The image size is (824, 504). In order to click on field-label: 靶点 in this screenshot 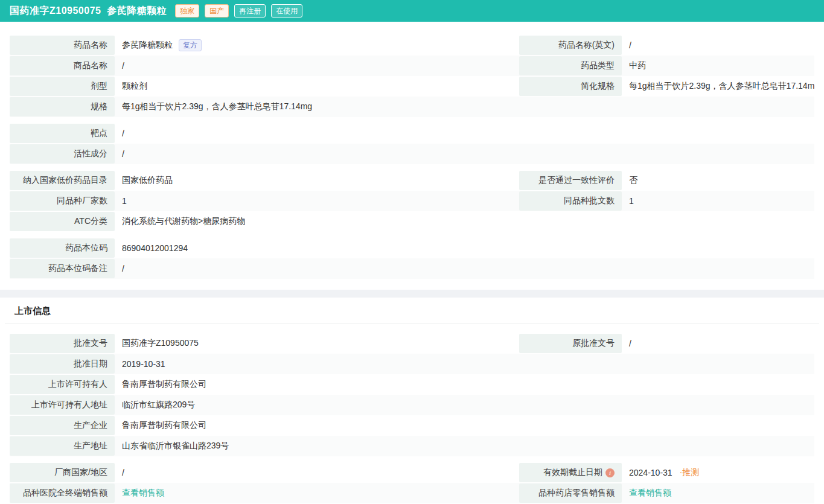, I will do `click(62, 133)`.